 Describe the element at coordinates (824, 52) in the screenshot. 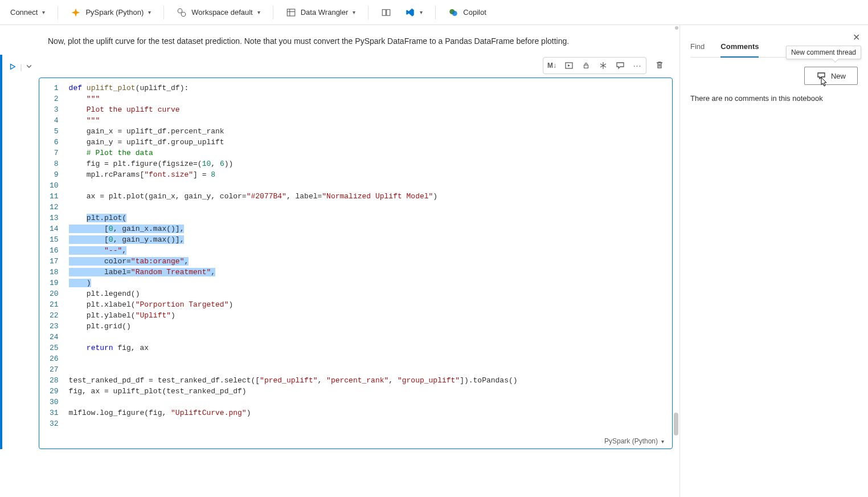

I see `new-comment-tooltip: New comment thread` at that location.